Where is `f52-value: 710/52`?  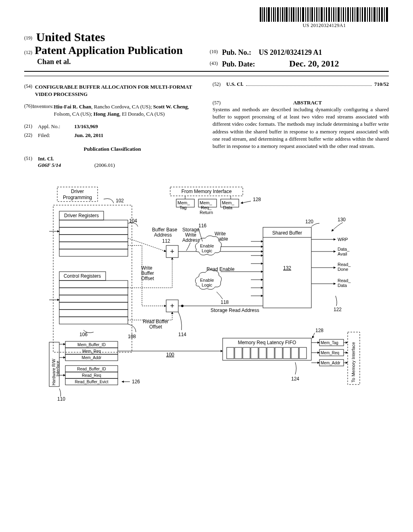 f52-value: 710/52 is located at coordinates (382, 84).